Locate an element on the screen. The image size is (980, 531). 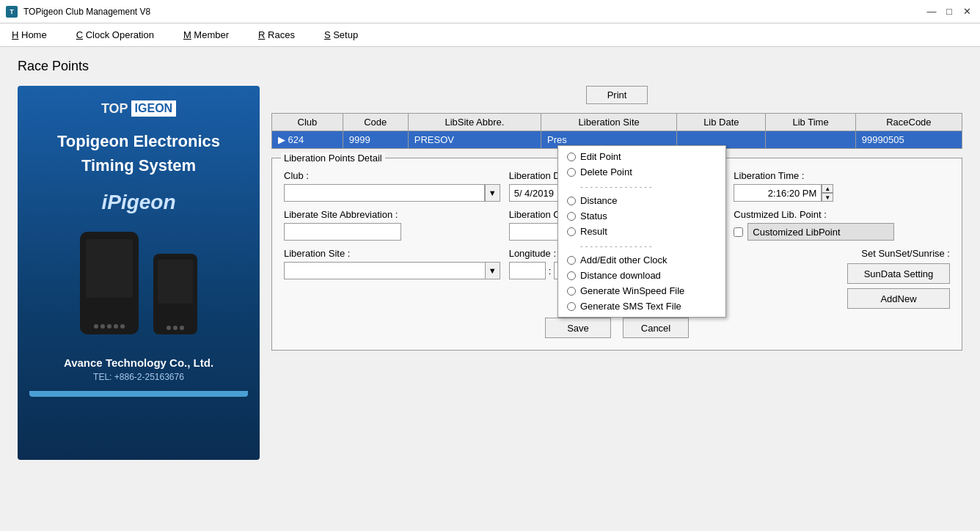
brand-subtitle1: Topigeon Electronics is located at coordinates (139, 142).